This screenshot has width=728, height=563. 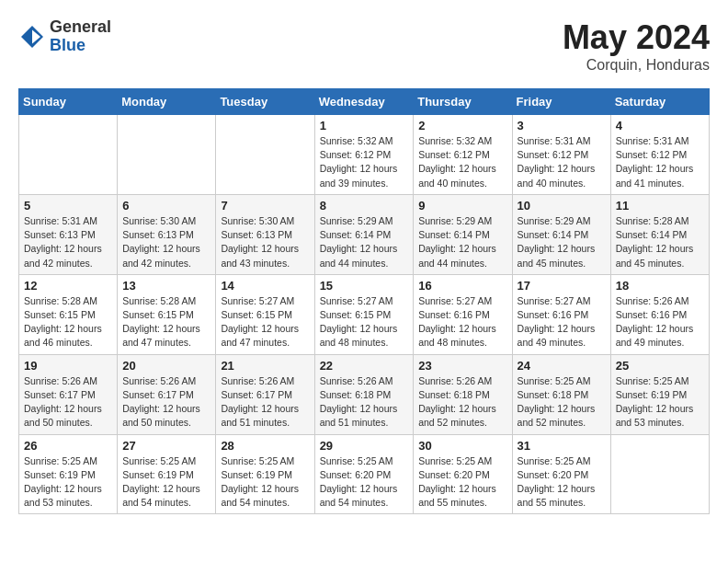 What do you see at coordinates (462, 403) in the screenshot?
I see `day-info: Sunrise: 5:26 AM Sunset: 6:18 PM Dayligh…` at bounding box center [462, 403].